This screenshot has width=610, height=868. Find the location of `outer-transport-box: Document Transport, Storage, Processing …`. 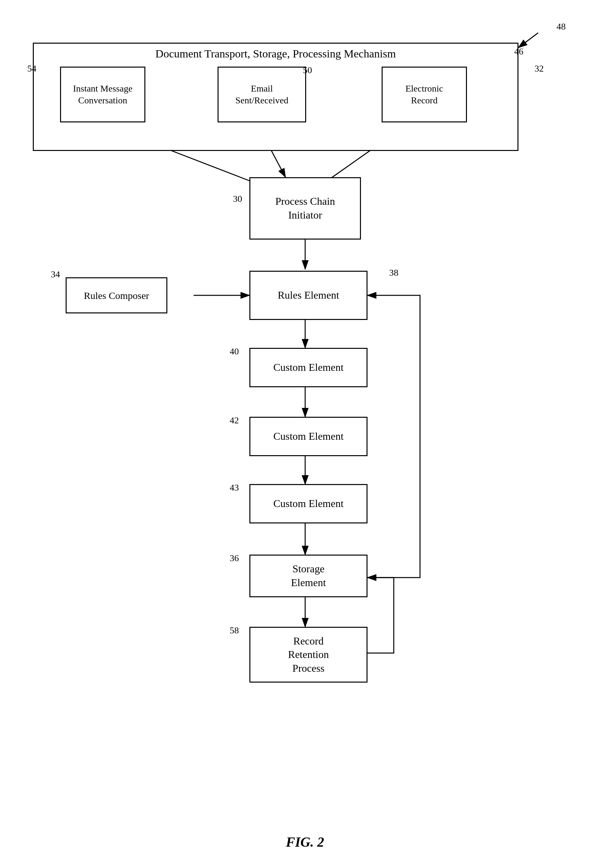

outer-transport-box: Document Transport, Storage, Processing … is located at coordinates (276, 97).